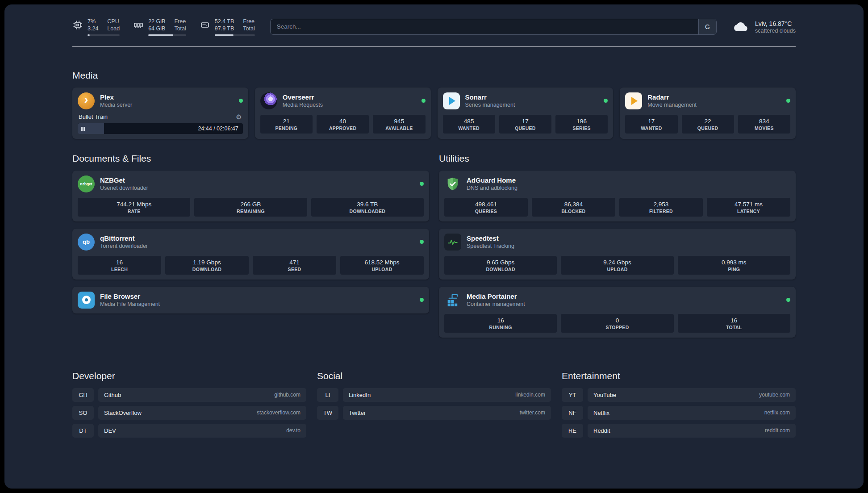 Image resolution: width=868 pixels, height=493 pixels. Describe the element at coordinates (93, 29) in the screenshot. I see `cpu-load-value: 3.24` at that location.